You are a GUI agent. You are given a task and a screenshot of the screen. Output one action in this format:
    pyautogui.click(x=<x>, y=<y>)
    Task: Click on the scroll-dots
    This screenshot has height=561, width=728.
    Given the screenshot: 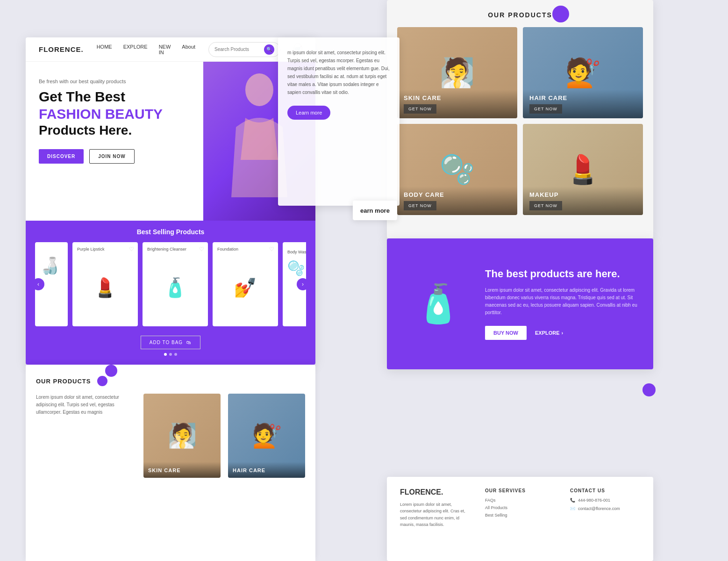 What is the action you would take?
    pyautogui.click(x=171, y=354)
    